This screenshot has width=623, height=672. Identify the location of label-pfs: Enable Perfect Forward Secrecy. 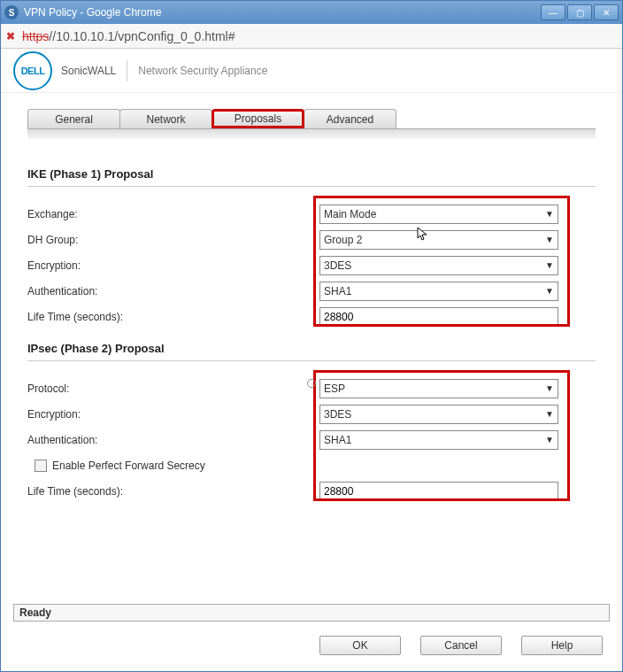
(129, 466).